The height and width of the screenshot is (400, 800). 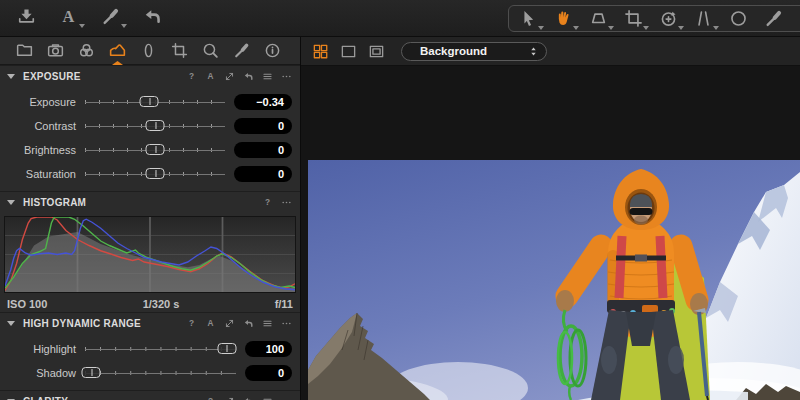 What do you see at coordinates (150, 102) in the screenshot?
I see `exposure-slider-row: Exposure−0.34` at bounding box center [150, 102].